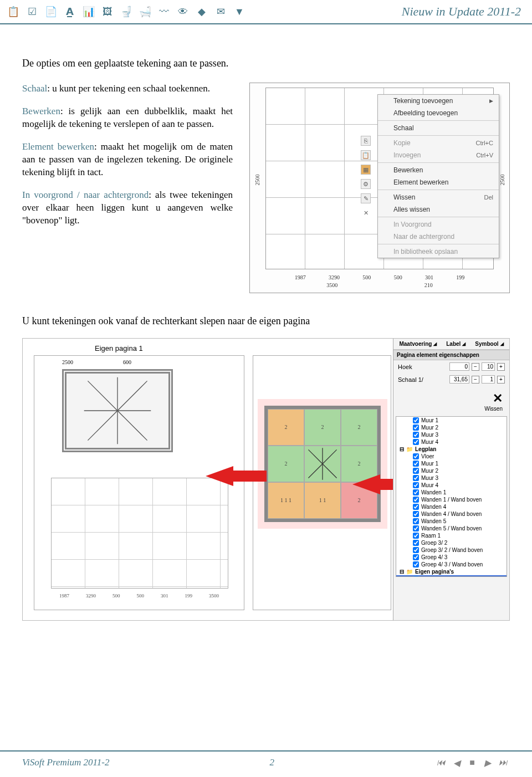  What do you see at coordinates (127, 89) in the screenshot?
I see `para-schaal: Schaal: u kunt per tekening een schaal t…` at bounding box center [127, 89].